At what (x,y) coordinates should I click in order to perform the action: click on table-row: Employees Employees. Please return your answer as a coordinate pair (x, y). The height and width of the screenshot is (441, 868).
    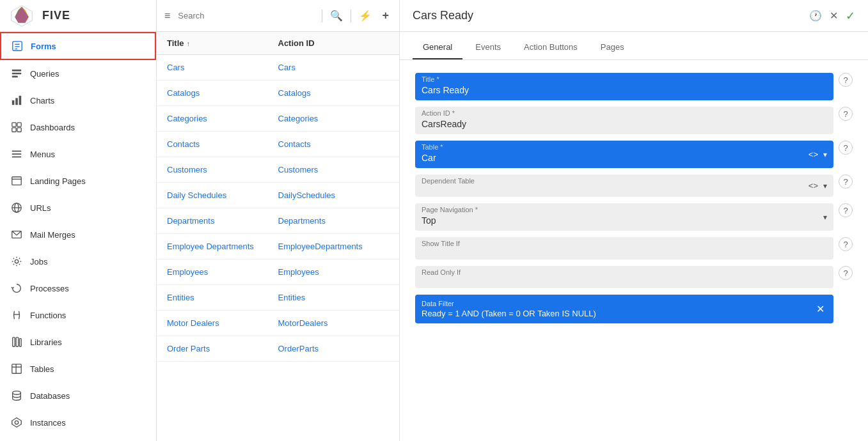
    Looking at the image, I should click on (278, 272).